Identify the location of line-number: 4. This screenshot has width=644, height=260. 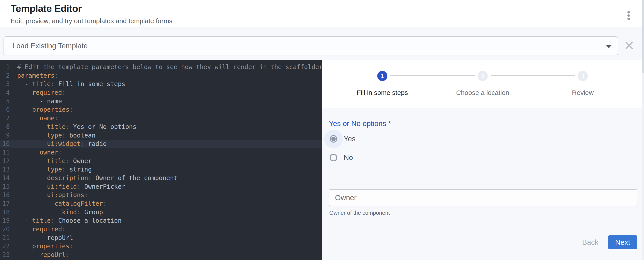
(5, 93).